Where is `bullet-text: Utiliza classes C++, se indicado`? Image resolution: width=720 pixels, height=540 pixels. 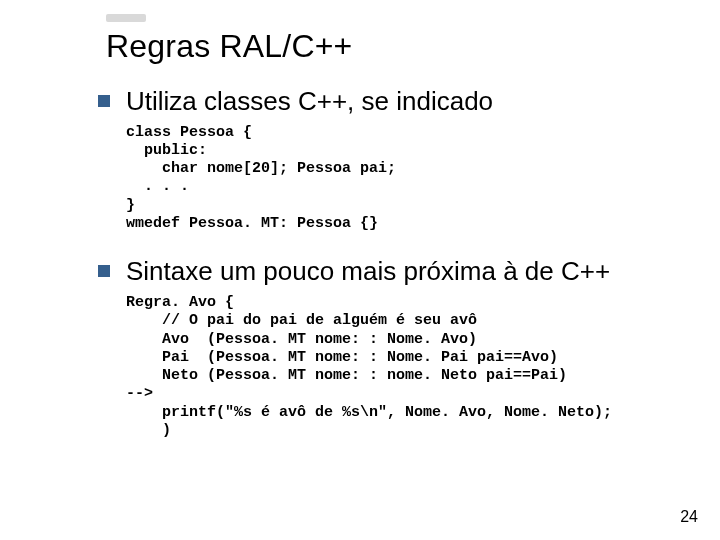
bullet-text: Utiliza classes C++, se indicado is located at coordinates (310, 102).